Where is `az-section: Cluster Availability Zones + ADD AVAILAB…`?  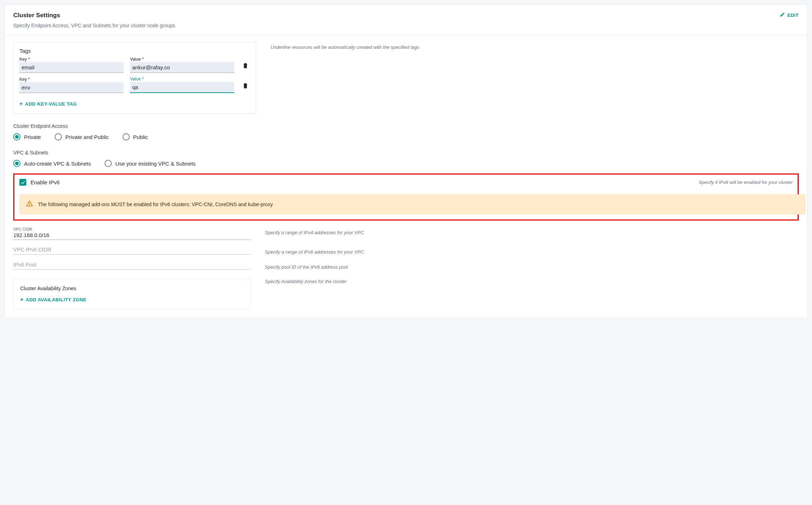 az-section: Cluster Availability Zones + ADD AVAILAB… is located at coordinates (406, 290).